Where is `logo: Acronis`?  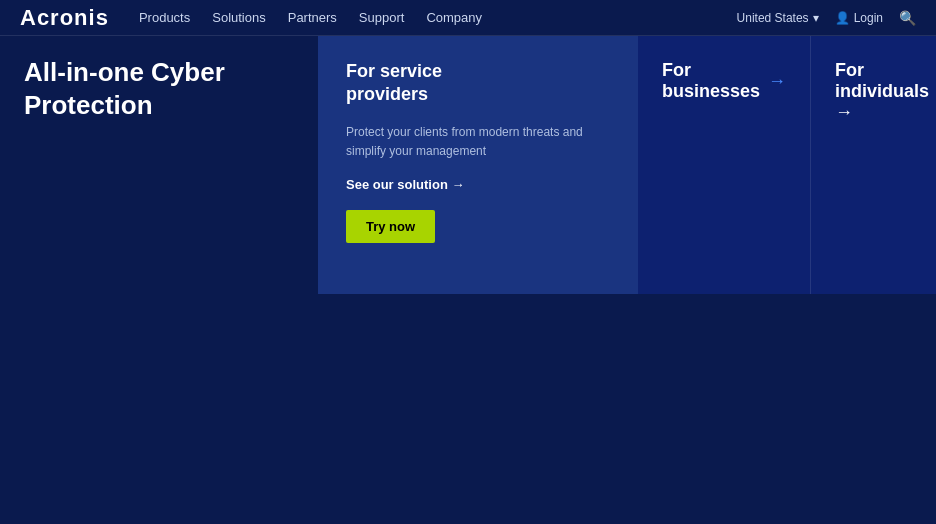 logo: Acronis is located at coordinates (64, 18).